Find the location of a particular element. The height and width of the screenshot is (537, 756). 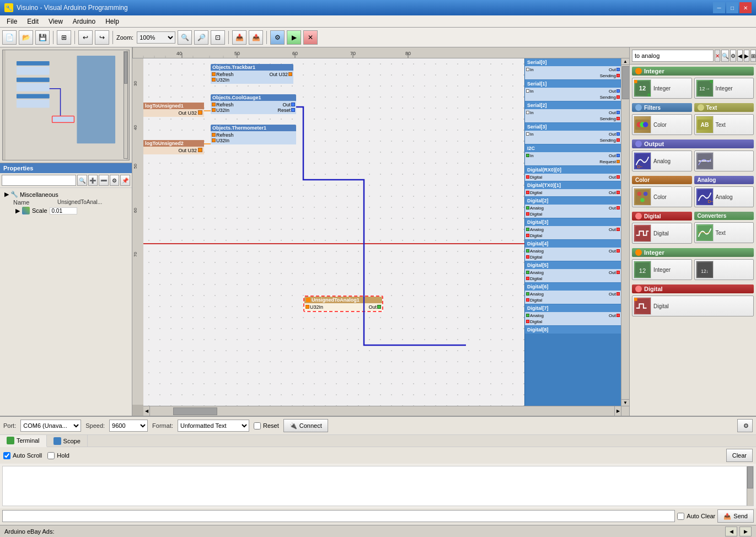

reset-checkbox-label: Reset is located at coordinates (266, 426).